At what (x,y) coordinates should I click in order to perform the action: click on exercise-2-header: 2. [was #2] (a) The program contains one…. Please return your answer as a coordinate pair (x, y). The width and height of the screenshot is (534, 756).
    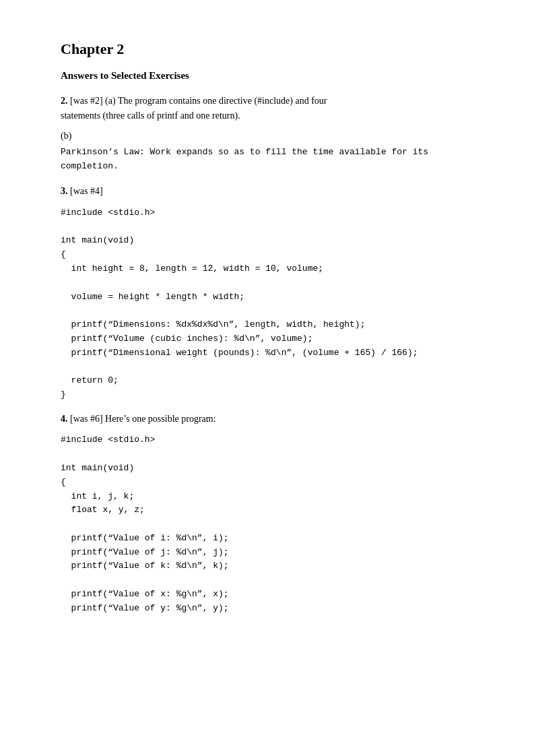
    Looking at the image, I should click on (267, 101).